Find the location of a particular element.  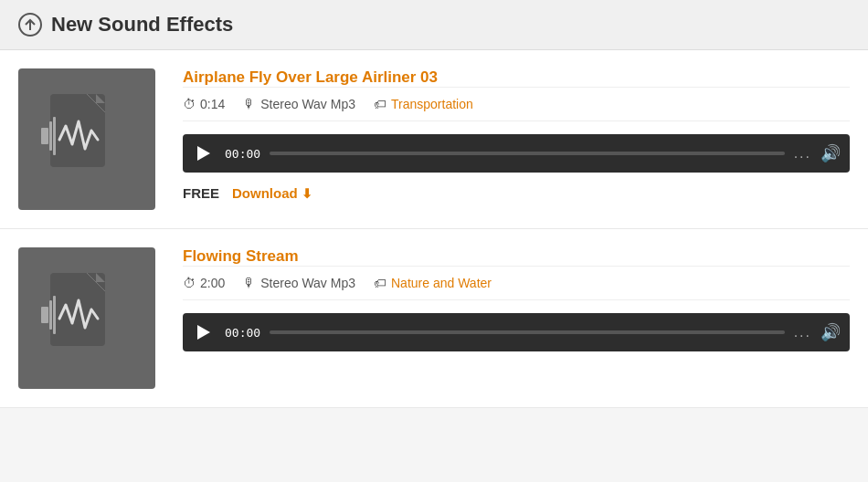

sound-title-1: Airplane Fly Over Large Airliner 03 is located at coordinates (311, 77).